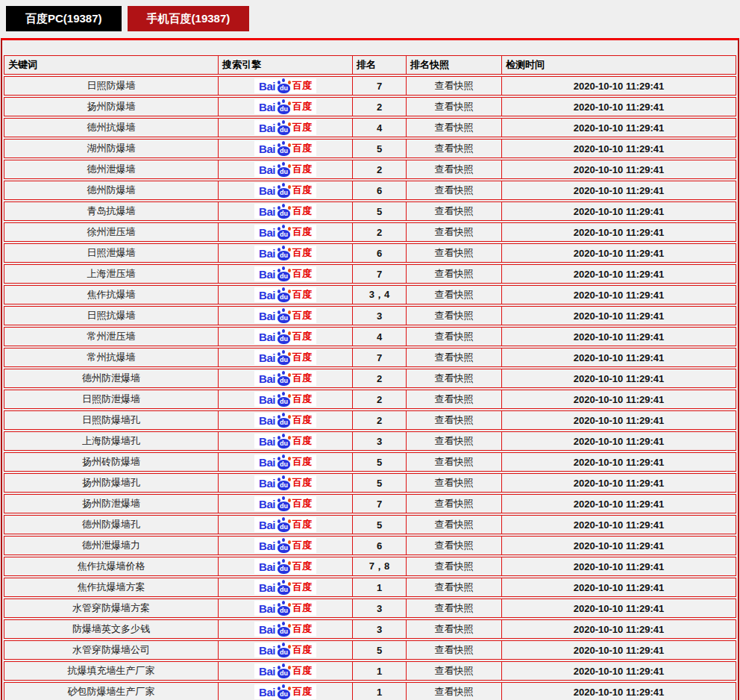  I want to click on table-row: 德州防爆墙孔 Bai du 百度 5 查看快照 2020-10-10 11:29…, so click(370, 525).